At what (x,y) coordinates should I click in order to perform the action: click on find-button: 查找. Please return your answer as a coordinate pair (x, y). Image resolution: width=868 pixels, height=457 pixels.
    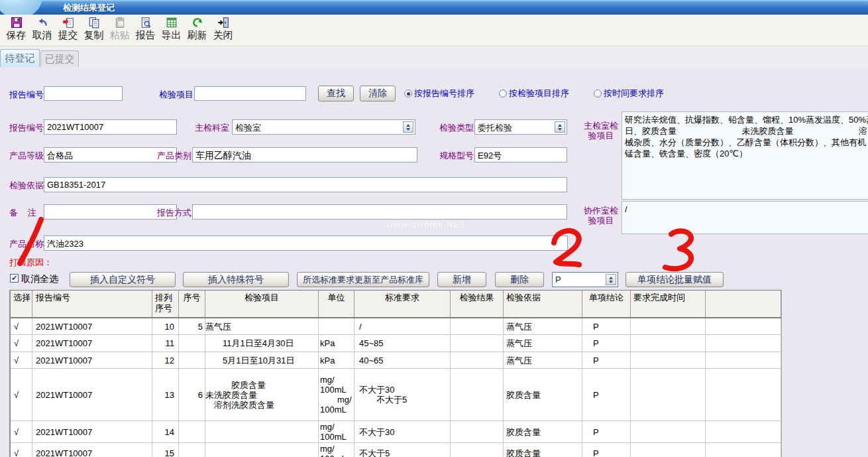
    Looking at the image, I should click on (336, 94).